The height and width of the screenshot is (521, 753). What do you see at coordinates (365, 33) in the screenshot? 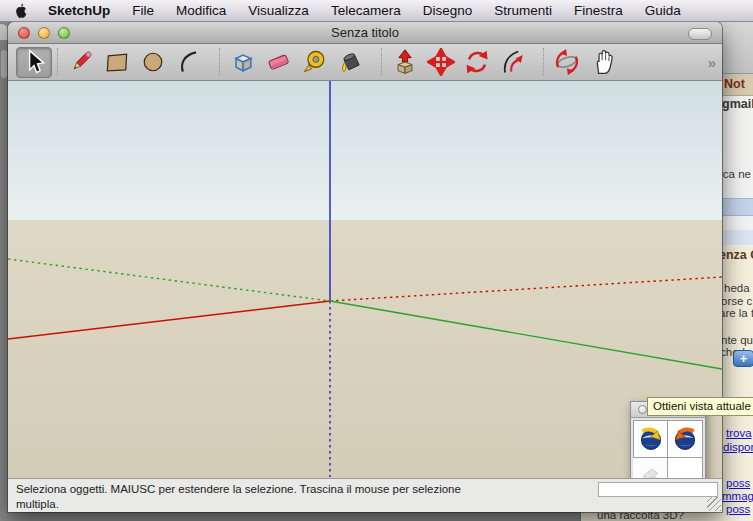
I see `title-bar: Senza titolo` at bounding box center [365, 33].